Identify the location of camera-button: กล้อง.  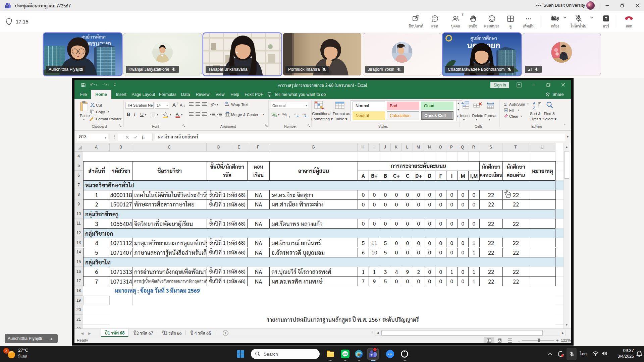
(555, 22).